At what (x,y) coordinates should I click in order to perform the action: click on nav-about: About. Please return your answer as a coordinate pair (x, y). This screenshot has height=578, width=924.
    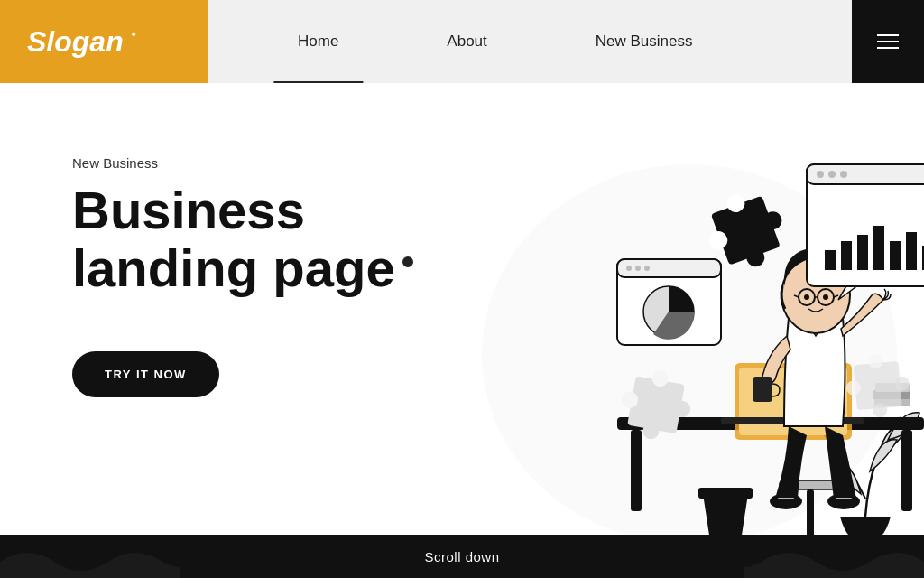
    Looking at the image, I should click on (467, 42).